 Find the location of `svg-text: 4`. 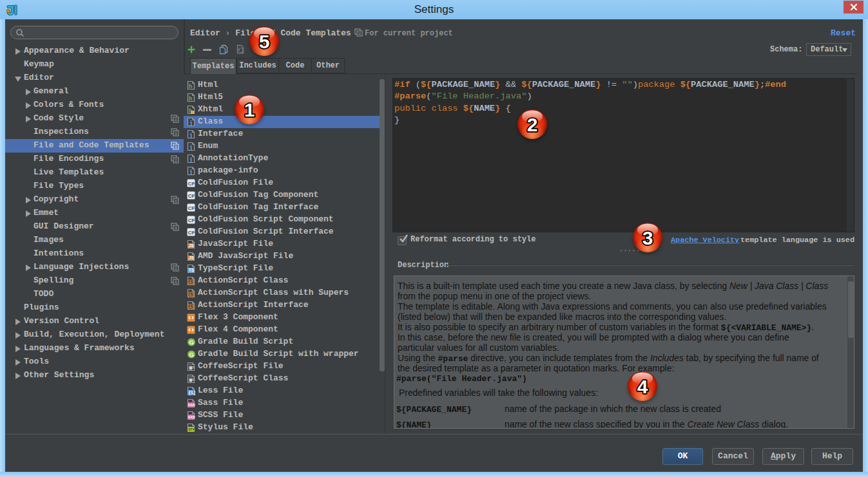

svg-text: 4 is located at coordinates (643, 386).